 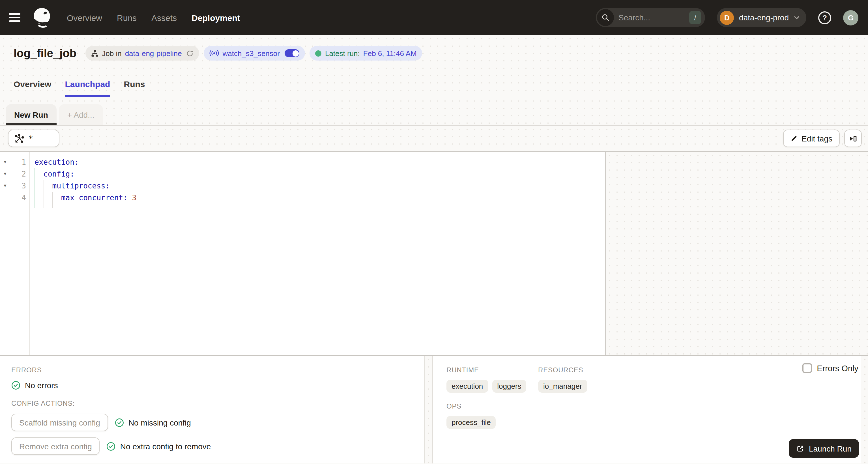 What do you see at coordinates (30, 253) in the screenshot?
I see `gutter-divider` at bounding box center [30, 253].